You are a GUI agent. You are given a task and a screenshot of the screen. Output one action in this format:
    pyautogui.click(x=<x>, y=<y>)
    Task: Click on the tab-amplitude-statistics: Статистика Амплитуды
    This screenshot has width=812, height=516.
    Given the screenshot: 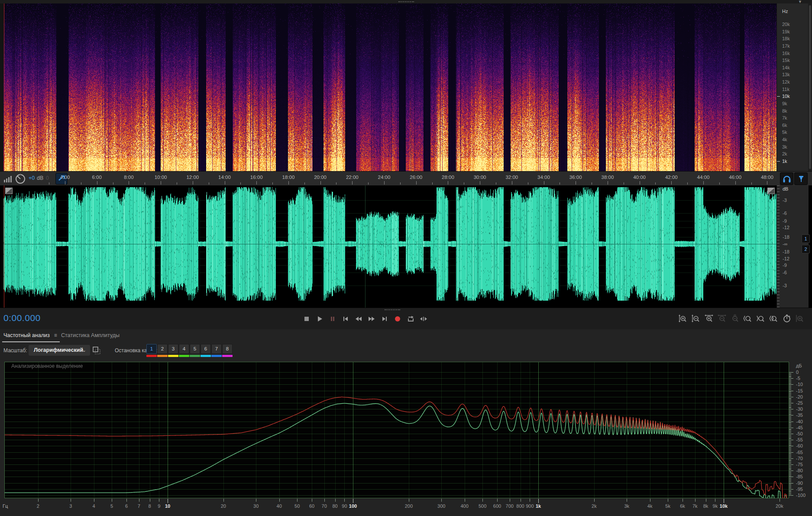 What is the action you would take?
    pyautogui.click(x=90, y=335)
    